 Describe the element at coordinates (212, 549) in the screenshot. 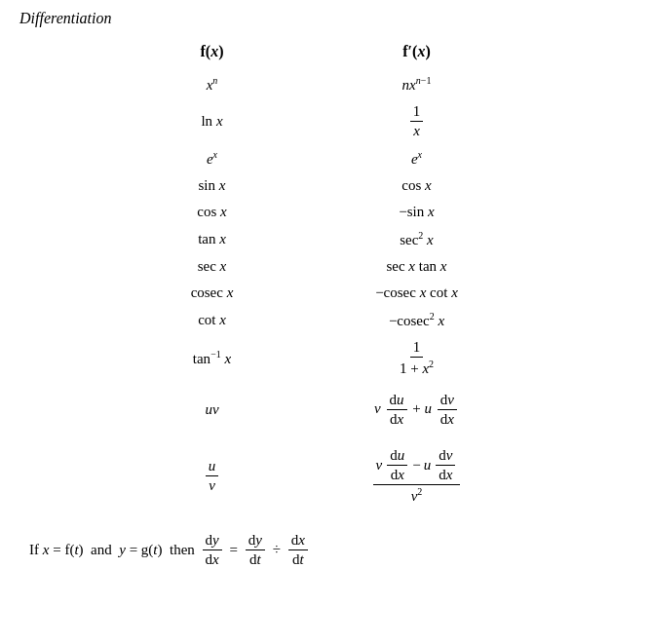

I see `chain-dy-dx: dy dx` at that location.